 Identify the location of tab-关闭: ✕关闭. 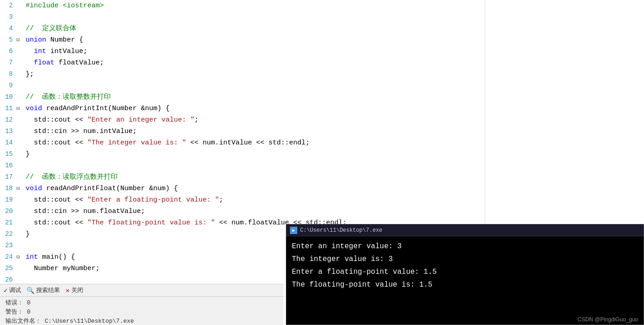
(74, 290).